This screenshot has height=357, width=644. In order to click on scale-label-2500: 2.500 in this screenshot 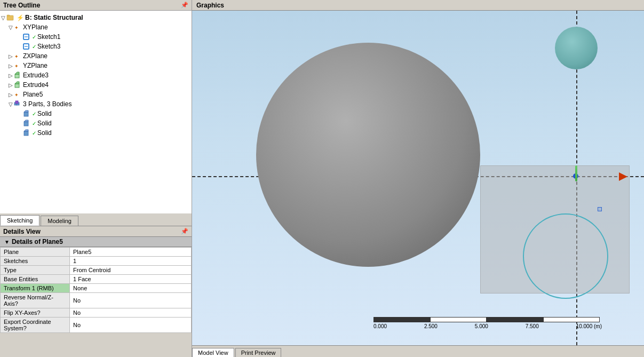, I will do `click(431, 327)`.